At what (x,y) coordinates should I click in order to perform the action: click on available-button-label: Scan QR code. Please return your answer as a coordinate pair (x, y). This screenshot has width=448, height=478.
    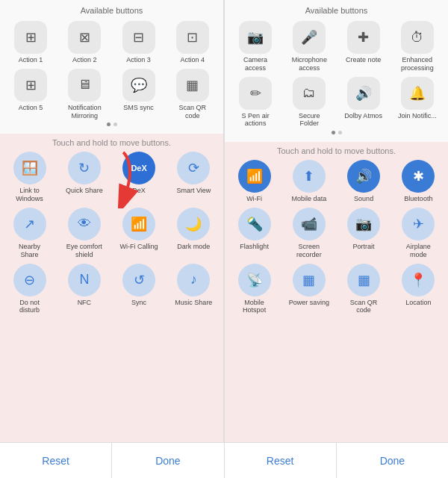
    Looking at the image, I should click on (193, 112).